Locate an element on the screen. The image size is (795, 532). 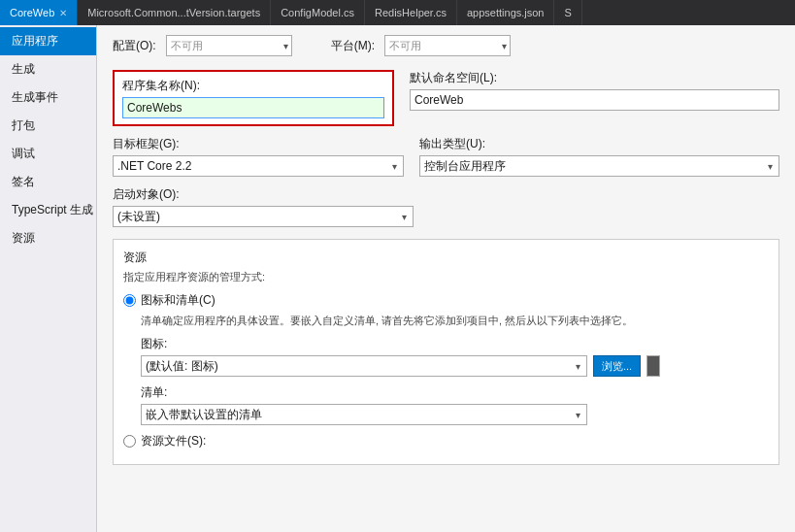
sidebar-item-app: 应用程序 is located at coordinates (49, 41).